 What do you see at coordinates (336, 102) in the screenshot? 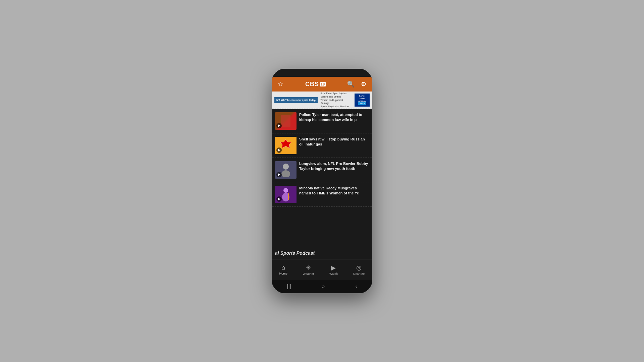
I see `ad-body-text: Back and Neck Pain Joint Pain · Sport In…` at bounding box center [336, 102].